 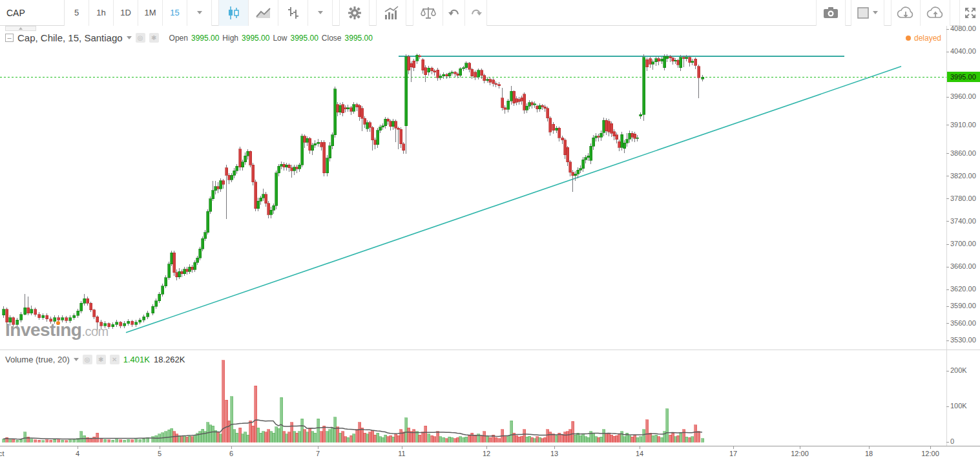 I want to click on symbol-input: CAP, so click(x=32, y=13).